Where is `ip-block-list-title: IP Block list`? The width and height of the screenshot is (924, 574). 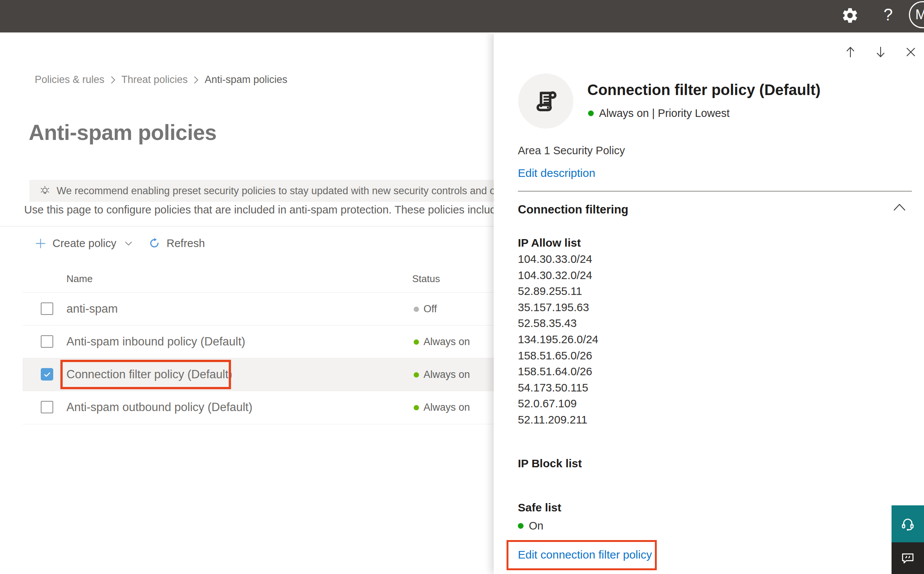
ip-block-list-title: IP Block list is located at coordinates (550, 464).